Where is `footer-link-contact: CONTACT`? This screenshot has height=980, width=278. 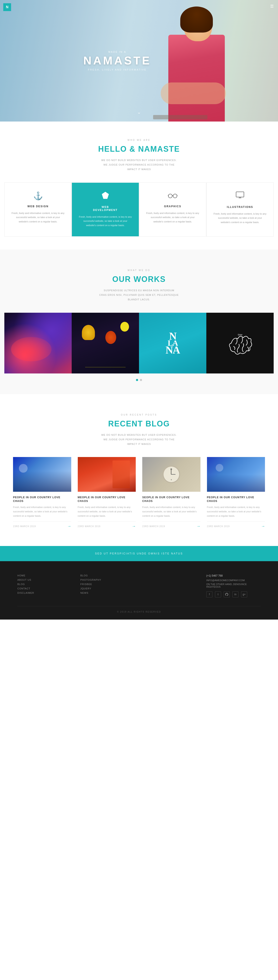
footer-link-contact: CONTACT is located at coordinates (45, 589).